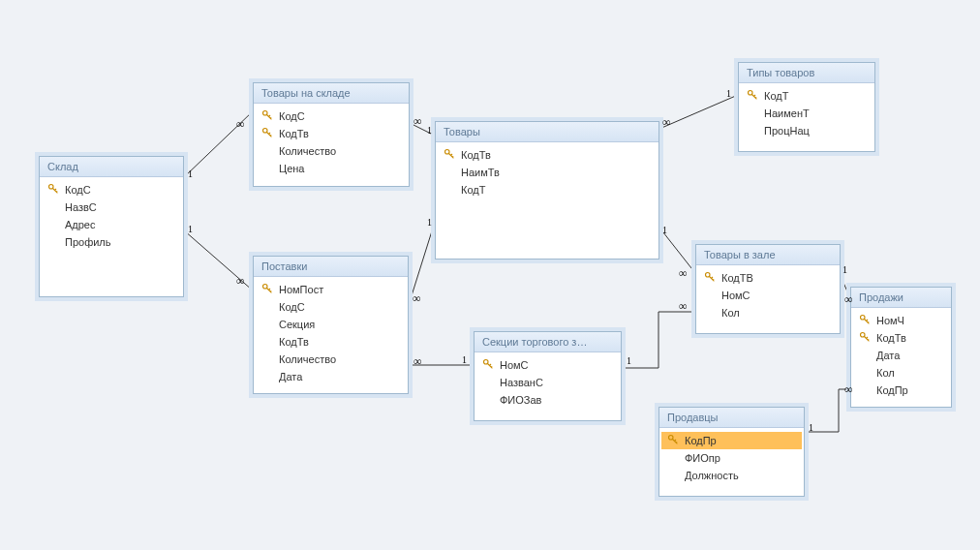 Image resolution: width=980 pixels, height=550 pixels. What do you see at coordinates (768, 278) in the screenshot?
I see `field-row: КодТВ` at bounding box center [768, 278].